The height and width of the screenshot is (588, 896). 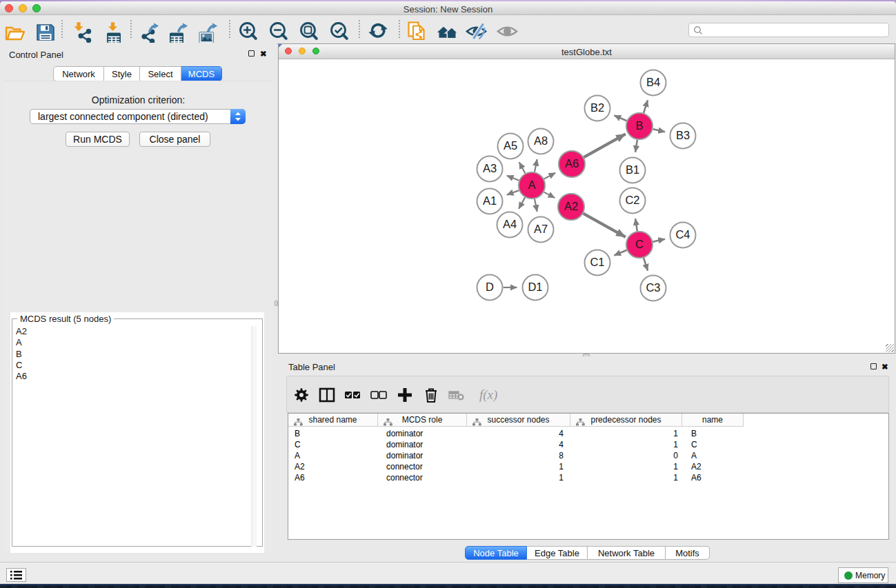 I want to click on svg-text: A, so click(x=531, y=185).